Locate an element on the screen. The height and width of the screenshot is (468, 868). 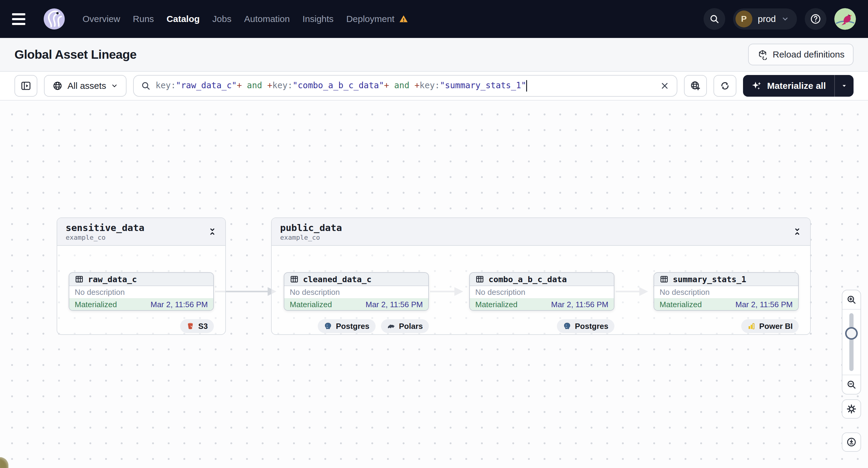
asset-name: combo_a_b_c_data is located at coordinates (528, 279).